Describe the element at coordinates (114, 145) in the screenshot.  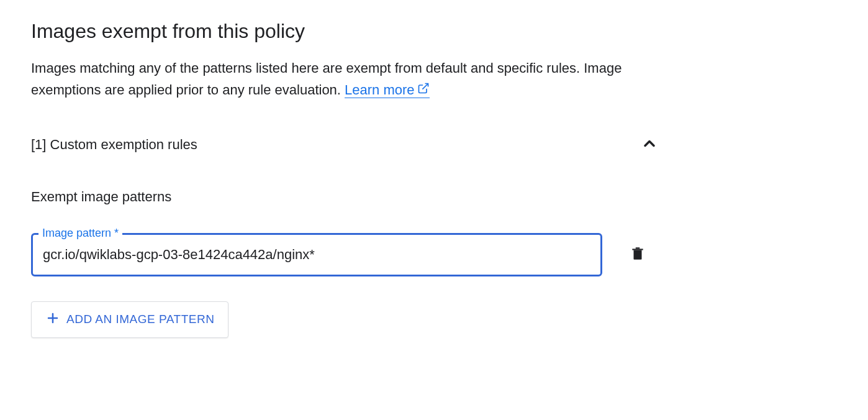
I see `section-title: [1] Custom exemption rules` at that location.